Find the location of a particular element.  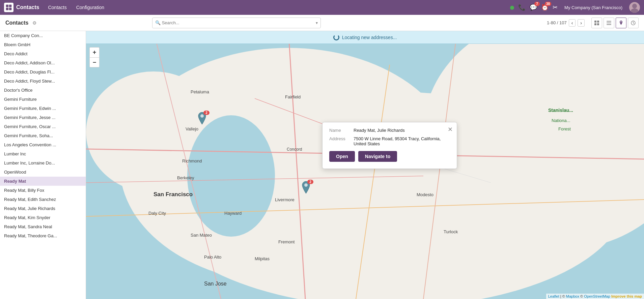

nav-contacts: Contacts is located at coordinates (57, 7).